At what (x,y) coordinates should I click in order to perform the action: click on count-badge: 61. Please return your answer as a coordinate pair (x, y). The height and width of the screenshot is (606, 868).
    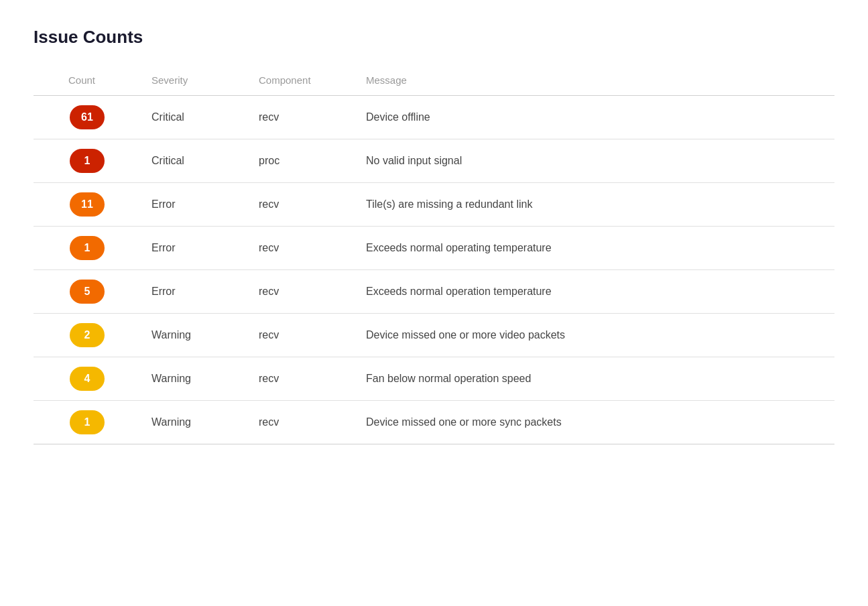
    Looking at the image, I should click on (87, 117).